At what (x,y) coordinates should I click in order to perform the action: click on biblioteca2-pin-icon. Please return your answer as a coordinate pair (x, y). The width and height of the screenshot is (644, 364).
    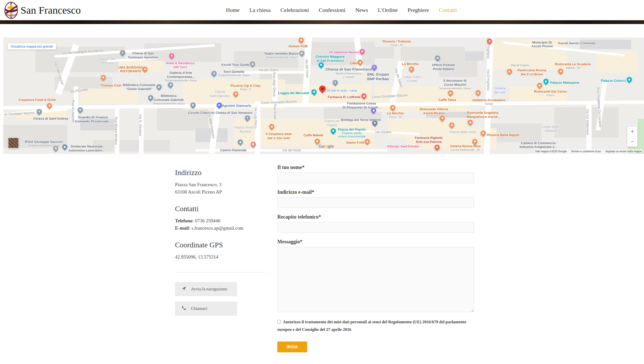
    Looking at the image, I should click on (150, 98).